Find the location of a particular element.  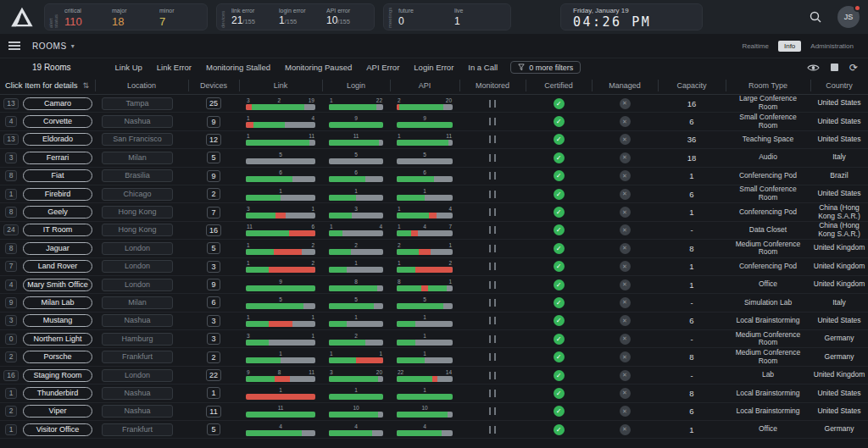

column-certified: Certified is located at coordinates (559, 86).